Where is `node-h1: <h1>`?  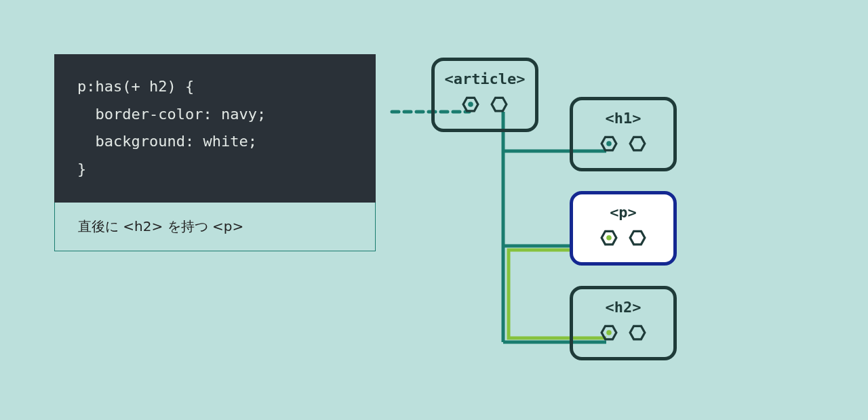
node-h1: <h1> is located at coordinates (623, 134).